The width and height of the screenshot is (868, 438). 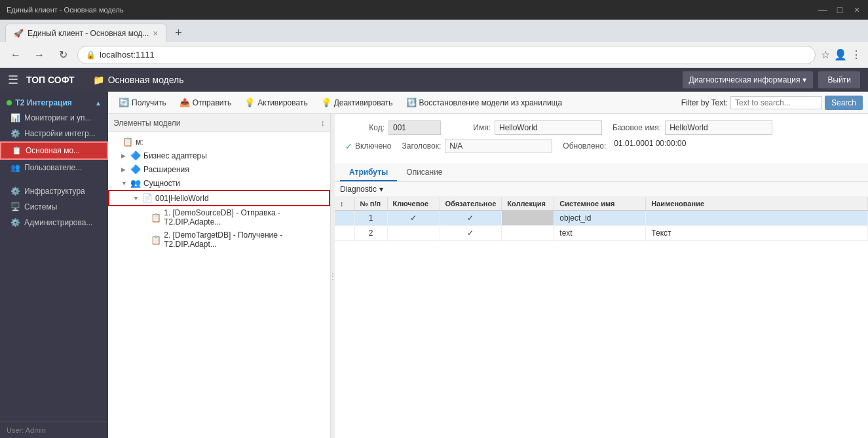 I want to click on sidebar-item-infra-label: Инфраструктура, so click(x=55, y=191).